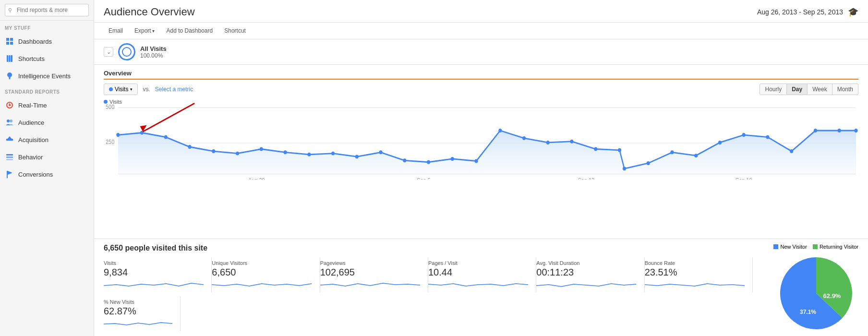  I want to click on sidebar-dashboards-label: Dashboards, so click(35, 41).